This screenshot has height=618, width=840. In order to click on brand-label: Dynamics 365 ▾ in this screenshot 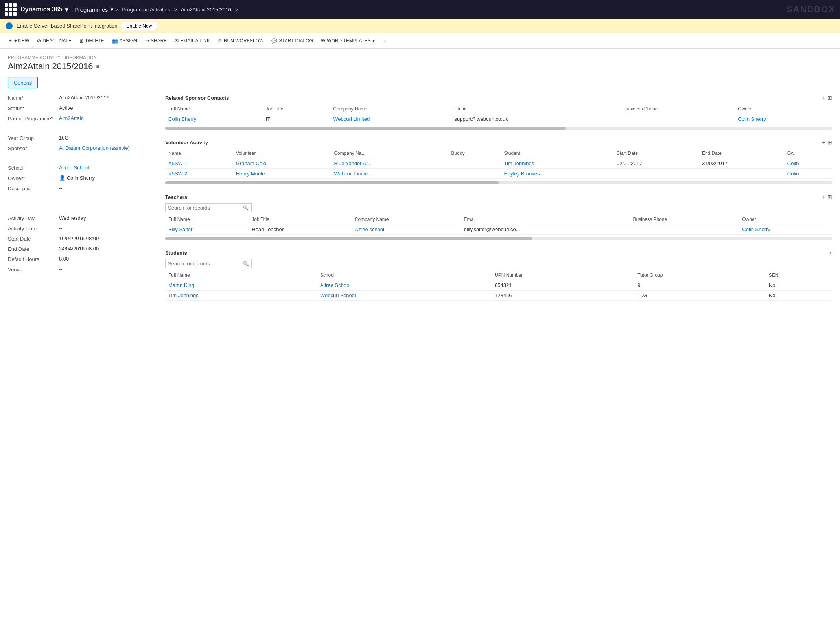, I will do `click(44, 9)`.